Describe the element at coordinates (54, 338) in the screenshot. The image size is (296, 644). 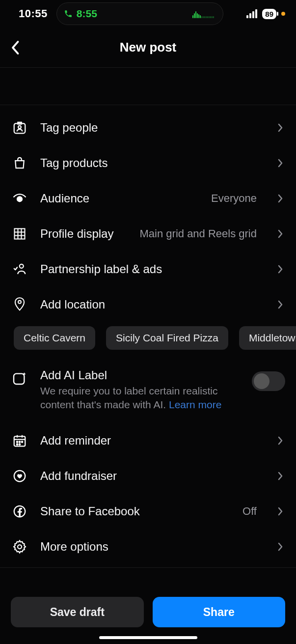
I see `location-chip: Celtic Cavern` at that location.